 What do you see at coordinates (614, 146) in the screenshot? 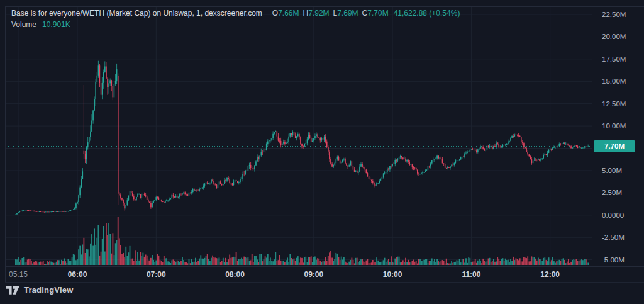
I see `current-price-badge: 7.70M` at bounding box center [614, 146].